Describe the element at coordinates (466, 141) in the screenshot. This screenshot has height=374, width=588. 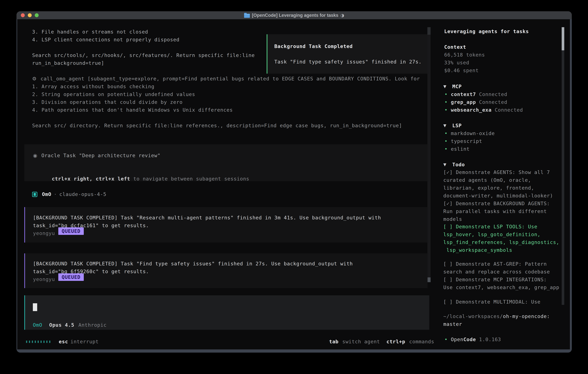
I see `lsp-item: typescript` at that location.